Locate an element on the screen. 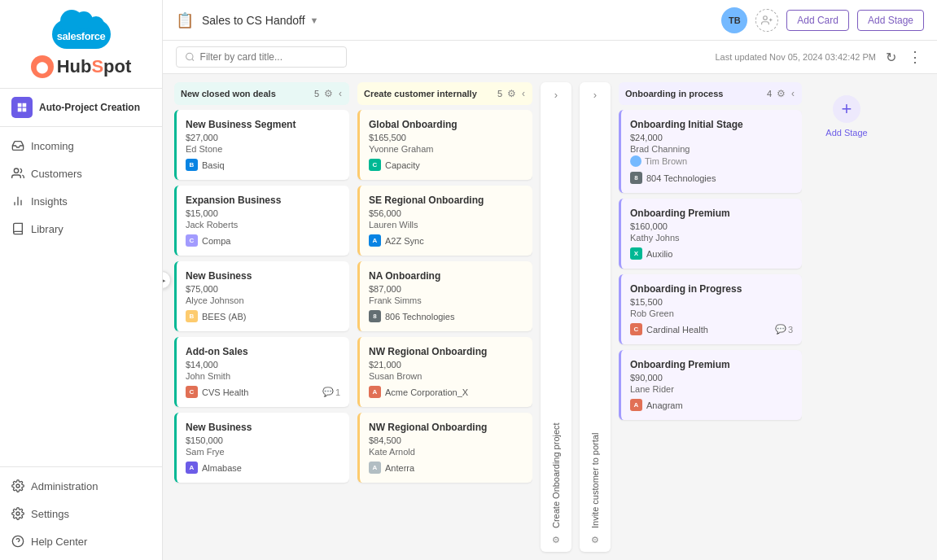  card-footer: 8 806 Technologies is located at coordinates (446, 316).